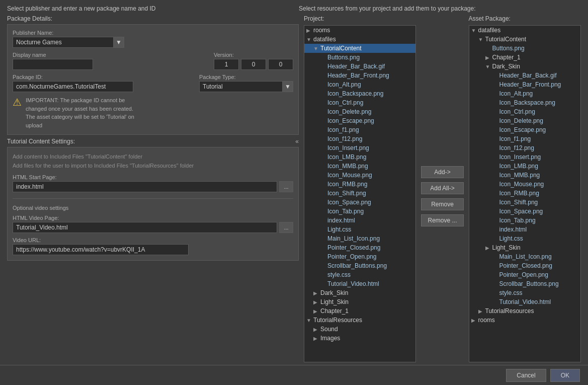 The image size is (588, 385). What do you see at coordinates (63, 42) in the screenshot?
I see `publisher-input` at bounding box center [63, 42].